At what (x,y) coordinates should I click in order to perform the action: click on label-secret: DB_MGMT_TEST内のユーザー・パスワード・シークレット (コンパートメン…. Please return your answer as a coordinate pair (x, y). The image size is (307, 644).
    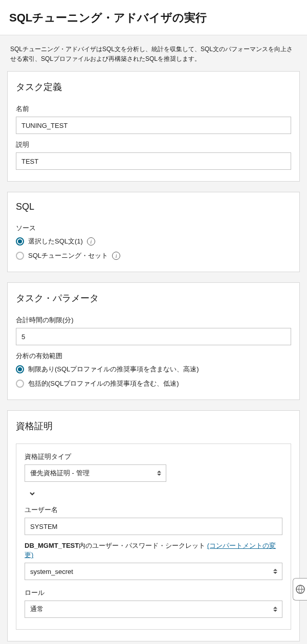
    Looking at the image, I should click on (154, 550).